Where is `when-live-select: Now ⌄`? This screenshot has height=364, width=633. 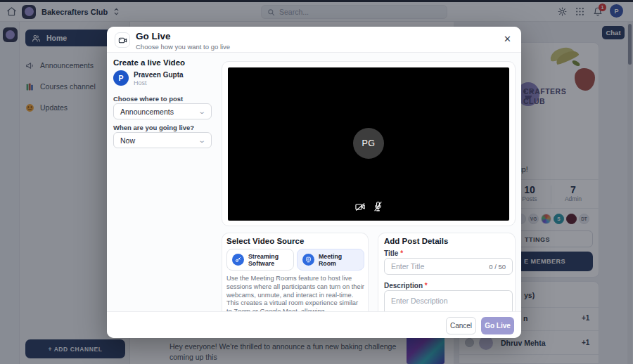
when-live-select: Now ⌄ is located at coordinates (162, 141).